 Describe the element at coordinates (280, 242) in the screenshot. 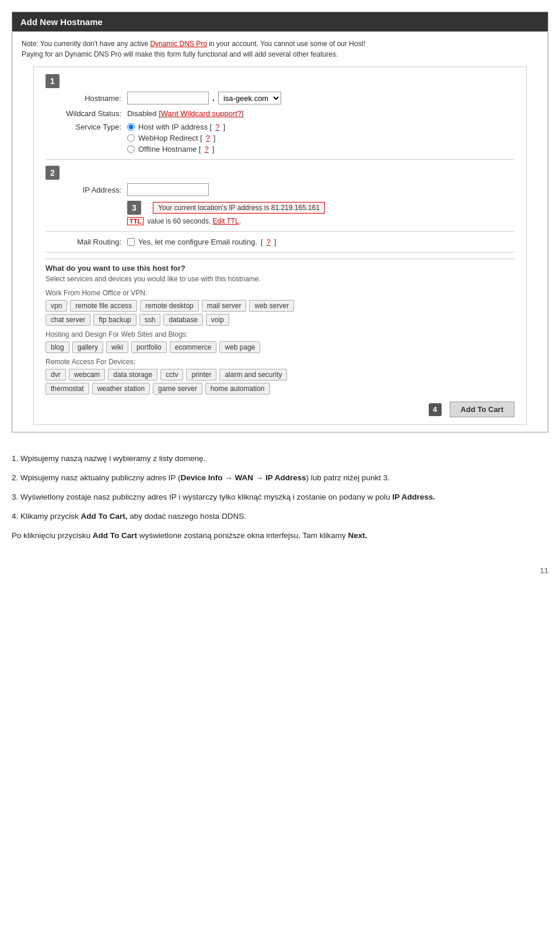

I see `mail-routing-row: Mail Routing: Yes, let me configure Emai…` at that location.